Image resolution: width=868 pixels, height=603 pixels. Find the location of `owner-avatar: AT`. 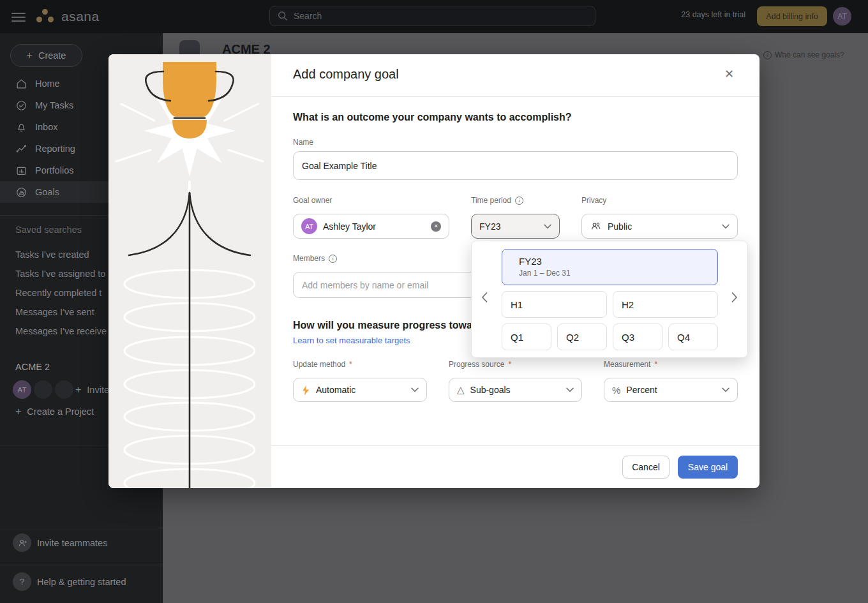

owner-avatar: AT is located at coordinates (309, 226).